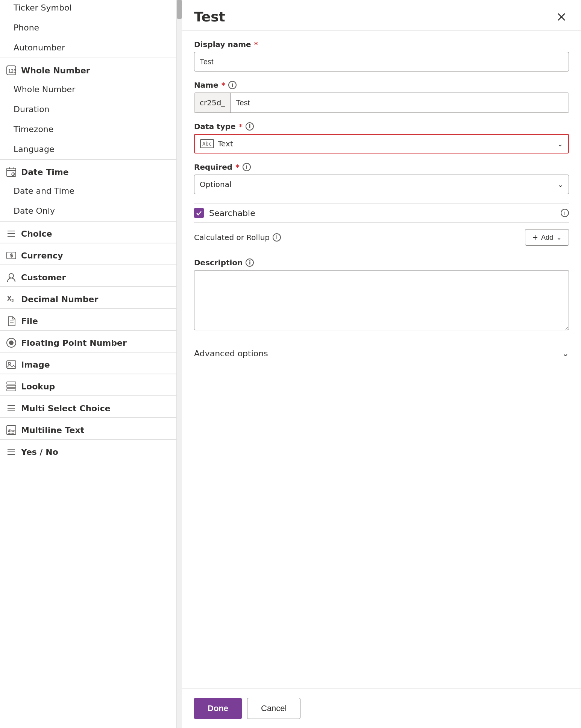 Image resolution: width=581 pixels, height=728 pixels. I want to click on category-date-time-label: Date Time, so click(45, 172).